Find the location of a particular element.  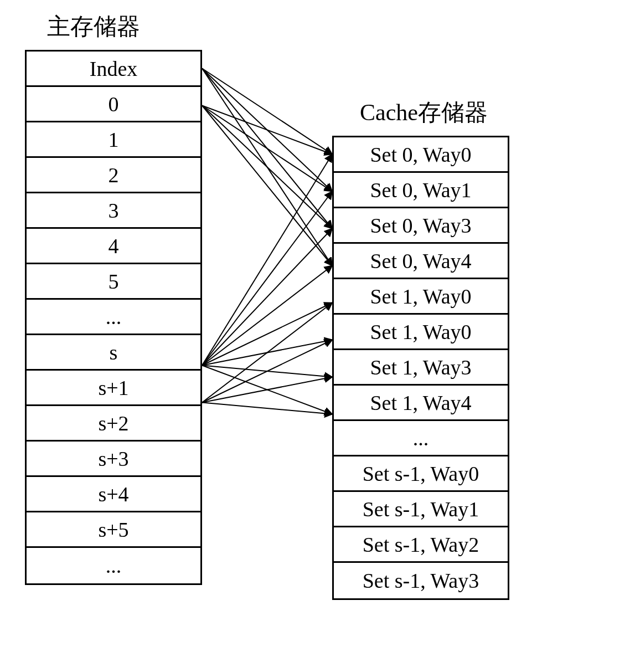

main-memory-row: 5 is located at coordinates (113, 282).